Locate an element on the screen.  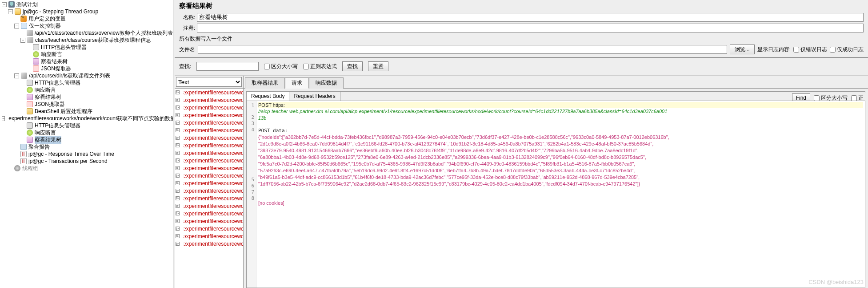
tree-root: −测试计划 is located at coordinates (87, 4).